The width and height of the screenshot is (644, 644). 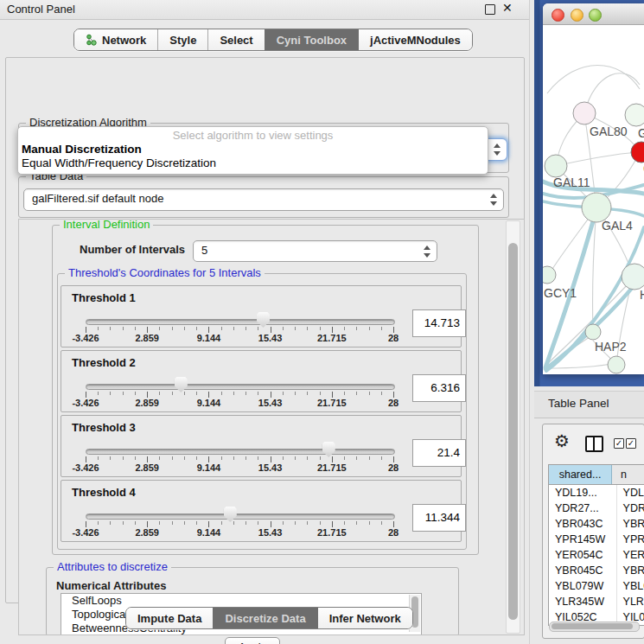 What do you see at coordinates (252, 150) in the screenshot?
I see `dropdown-option-manual-discretization: Manual Discretization` at bounding box center [252, 150].